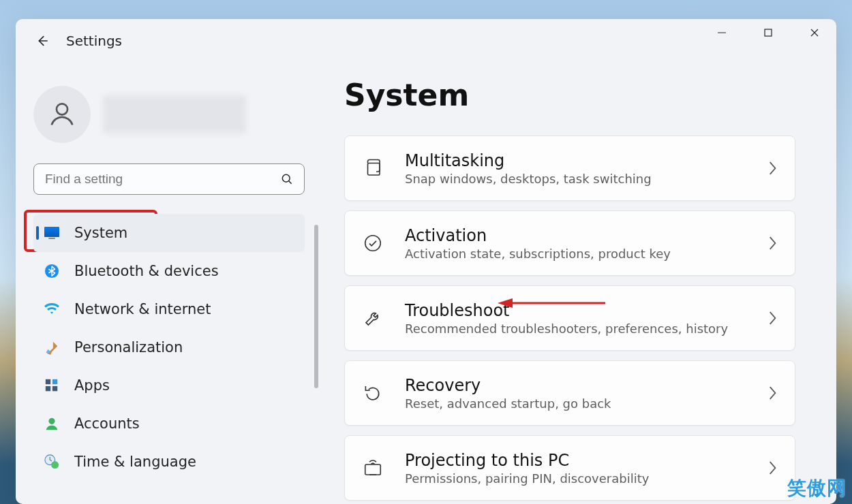 Image resolution: width=852 pixels, height=504 pixels. I want to click on header-row: Settings, so click(77, 41).